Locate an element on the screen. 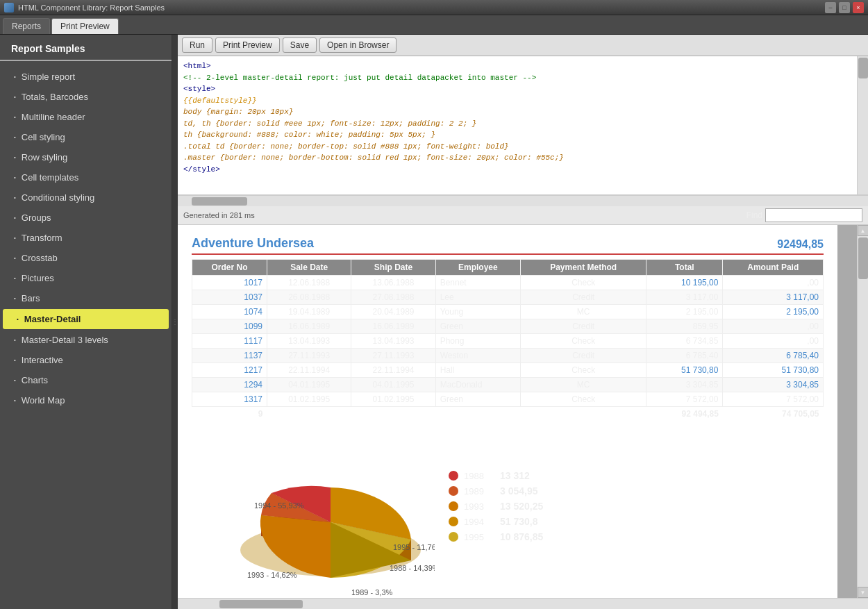 Image resolution: width=868 pixels, height=609 pixels. run-button: Run is located at coordinates (197, 45).